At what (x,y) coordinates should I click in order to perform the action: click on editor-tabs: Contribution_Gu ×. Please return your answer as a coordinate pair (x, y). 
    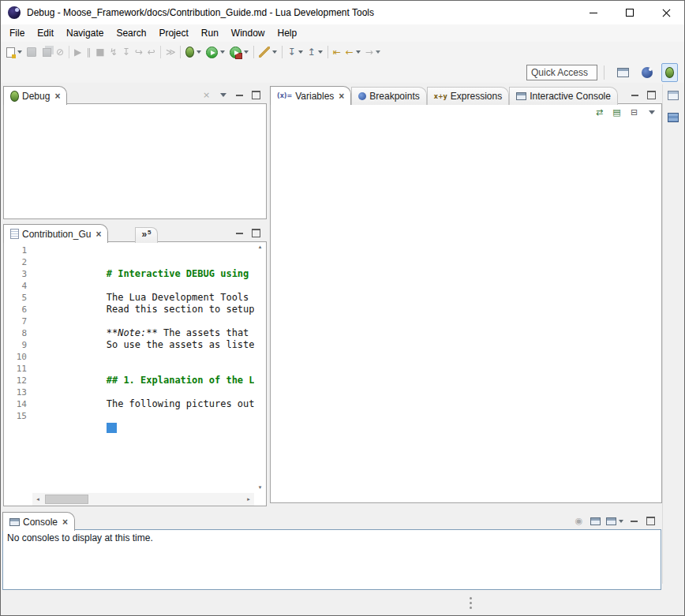
    Looking at the image, I should click on (55, 233).